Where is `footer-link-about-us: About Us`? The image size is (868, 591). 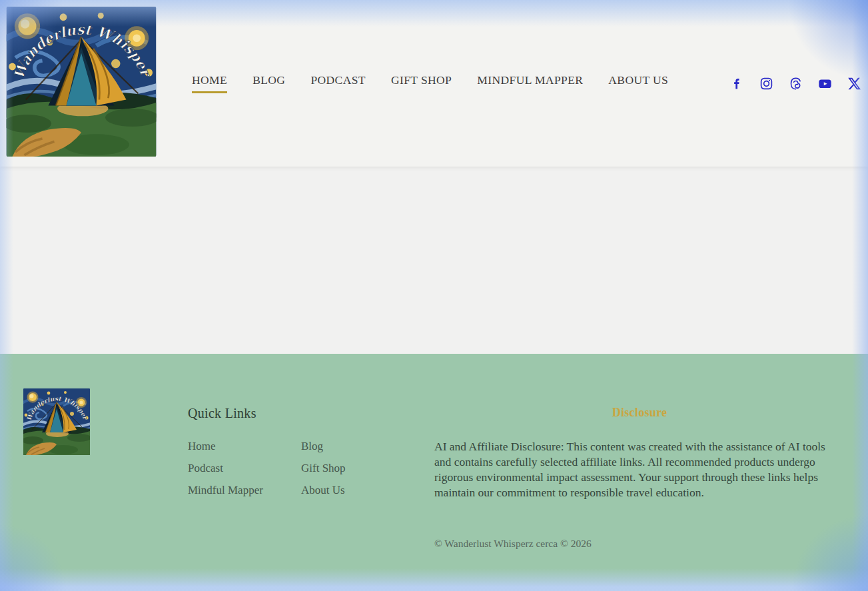 footer-link-about-us: About Us is located at coordinates (324, 490).